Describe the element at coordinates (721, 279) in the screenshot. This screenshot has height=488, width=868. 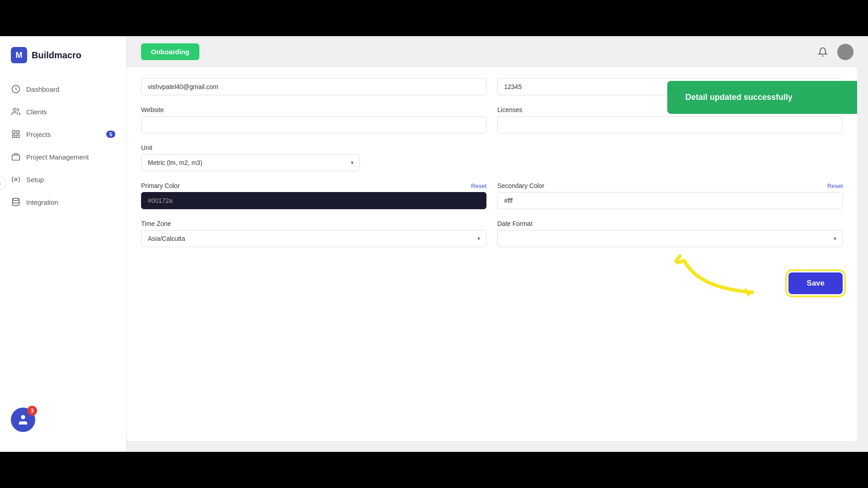
I see `arrow-annotation` at that location.